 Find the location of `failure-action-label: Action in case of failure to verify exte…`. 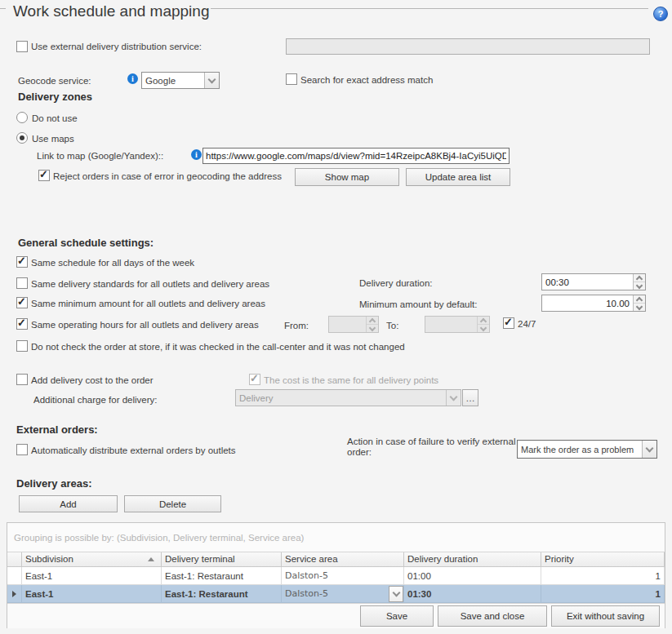

failure-action-label: Action in case of failure to verify exte… is located at coordinates (434, 447).